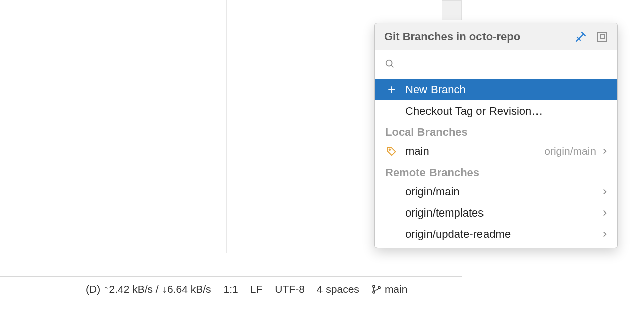  What do you see at coordinates (231, 289) in the screenshot?
I see `status-bar: (D) ↑2.42 kB/s / ↓6.64 kB/s 1:1 LF UTF-8…` at bounding box center [231, 289].